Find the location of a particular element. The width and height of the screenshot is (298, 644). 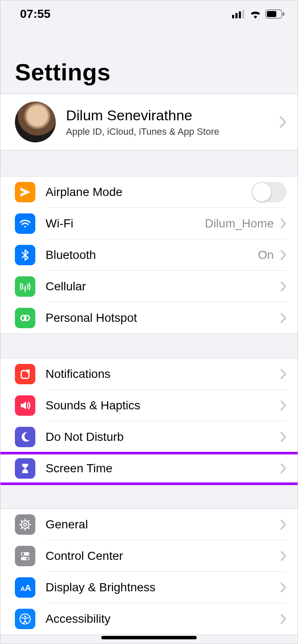

row-bluetooth: Bluetooth On is located at coordinates (149, 255).